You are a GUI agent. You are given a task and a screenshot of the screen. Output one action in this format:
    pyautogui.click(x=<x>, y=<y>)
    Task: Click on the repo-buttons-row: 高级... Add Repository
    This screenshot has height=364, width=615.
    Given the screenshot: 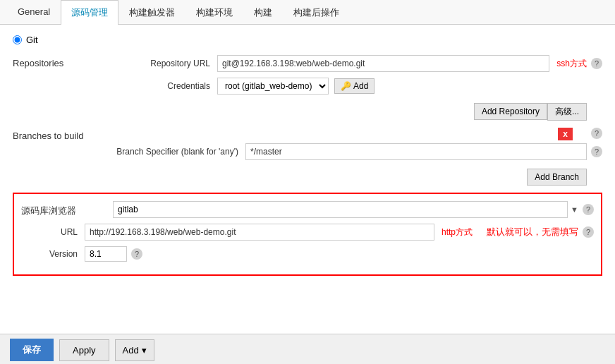 What is the action you would take?
    pyautogui.click(x=353, y=110)
    